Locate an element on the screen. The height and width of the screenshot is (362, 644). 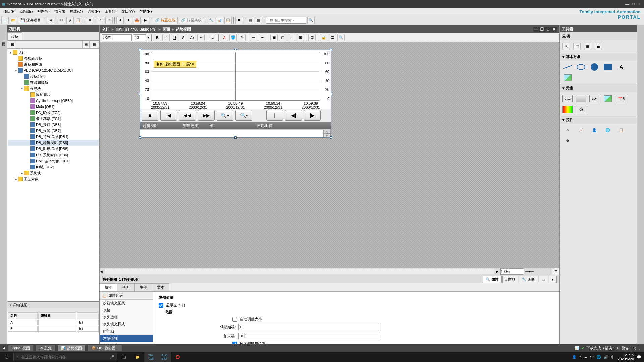
tree-node: HMI_基本对象 [DB1] is located at coordinates (53, 161).